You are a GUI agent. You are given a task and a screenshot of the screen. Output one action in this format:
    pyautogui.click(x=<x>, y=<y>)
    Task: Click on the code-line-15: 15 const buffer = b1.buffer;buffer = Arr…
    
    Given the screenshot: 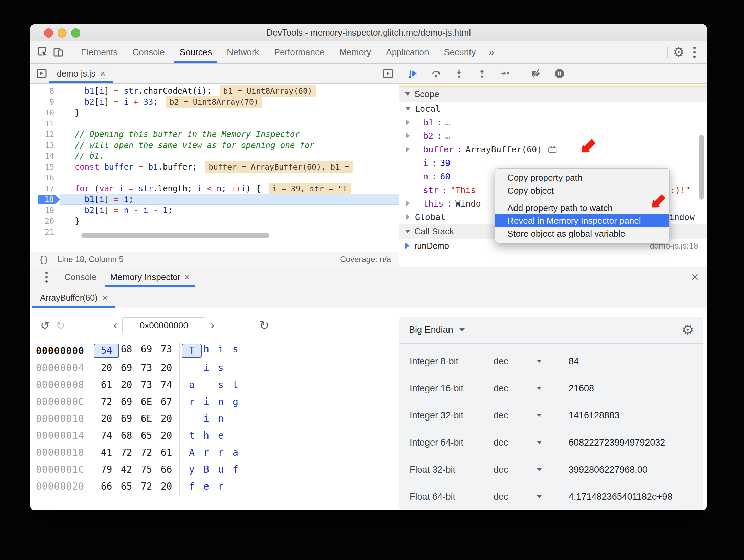 What is the action you would take?
    pyautogui.click(x=215, y=167)
    